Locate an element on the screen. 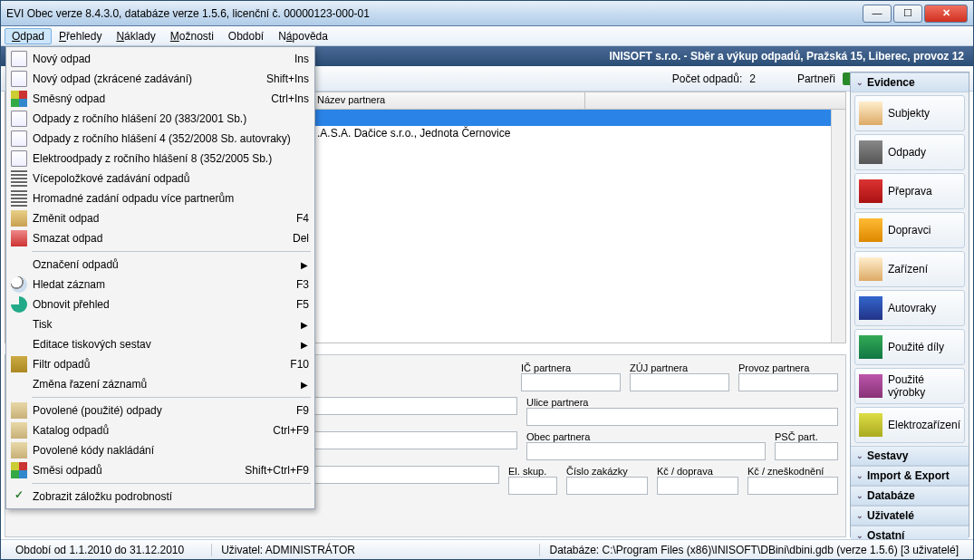 The image size is (974, 560). sp-section: ⌄Sestavy is located at coordinates (910, 456).